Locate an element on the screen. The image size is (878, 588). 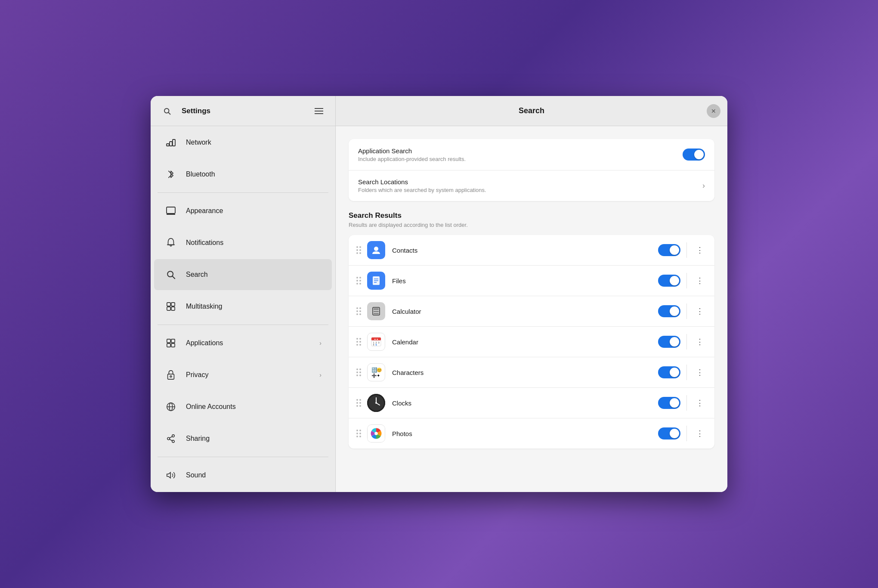
appearance-icon is located at coordinates (171, 211).